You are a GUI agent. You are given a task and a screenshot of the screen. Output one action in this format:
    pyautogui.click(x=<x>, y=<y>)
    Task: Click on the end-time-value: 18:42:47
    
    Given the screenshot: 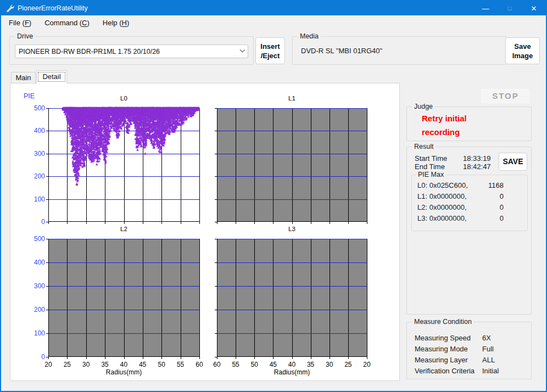 What is the action you would take?
    pyautogui.click(x=482, y=167)
    